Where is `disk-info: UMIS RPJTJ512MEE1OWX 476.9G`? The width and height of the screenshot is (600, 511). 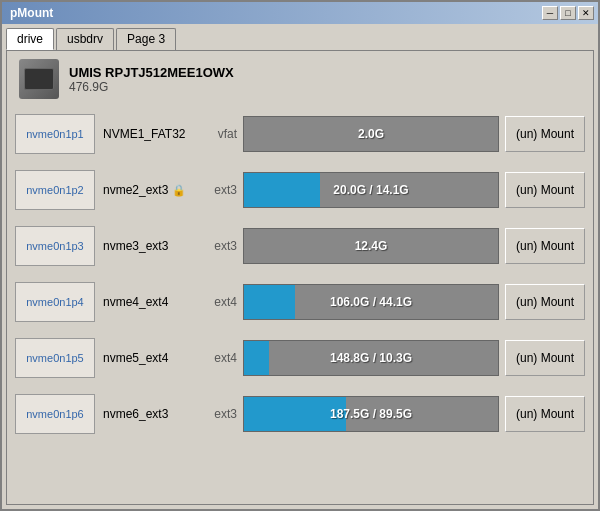
disk-info: UMIS RPJTJ512MEE1OWX 476.9G is located at coordinates (152, 80).